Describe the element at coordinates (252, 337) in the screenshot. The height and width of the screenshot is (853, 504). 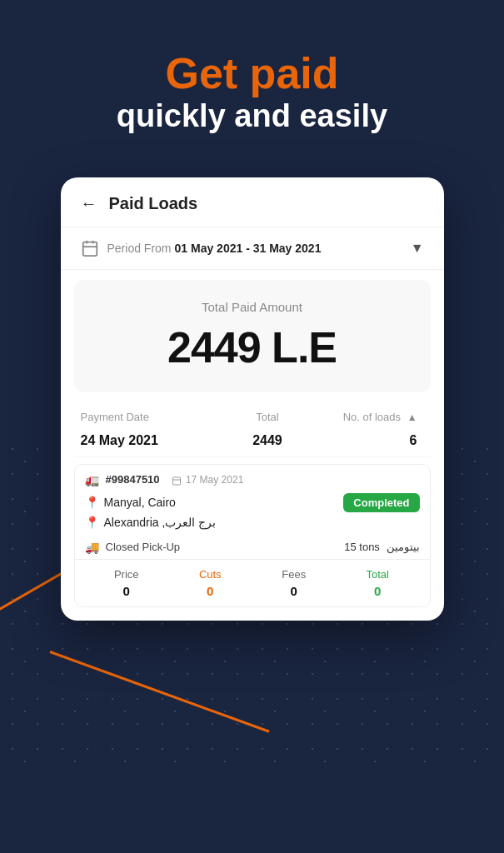
I see `total-paid-section: Total Paid Amount 2449 L.E` at that location.